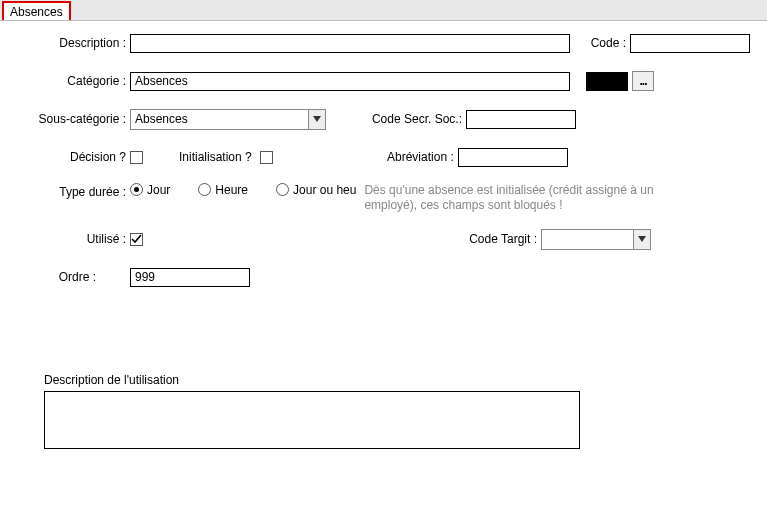  What do you see at coordinates (596, 240) in the screenshot?
I see `code-targit-select` at bounding box center [596, 240].